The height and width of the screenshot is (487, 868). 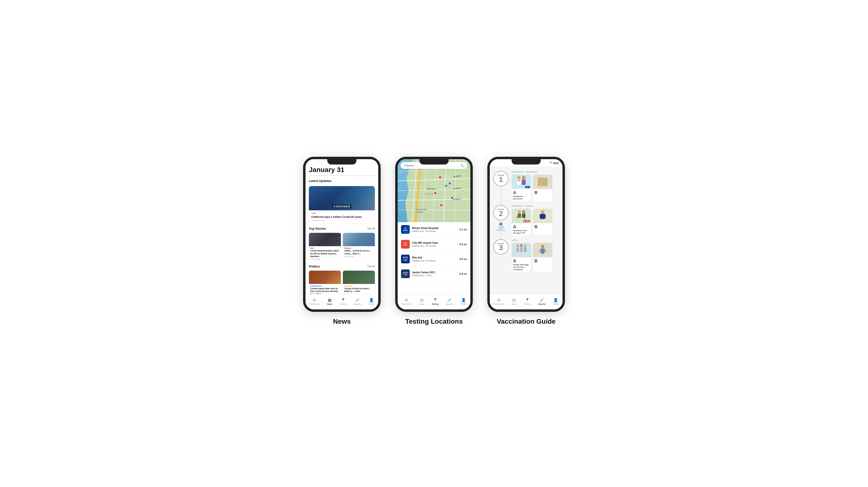 What do you see at coordinates (514, 302) in the screenshot?
I see `v-nav-news: ▤ News` at bounding box center [514, 302].